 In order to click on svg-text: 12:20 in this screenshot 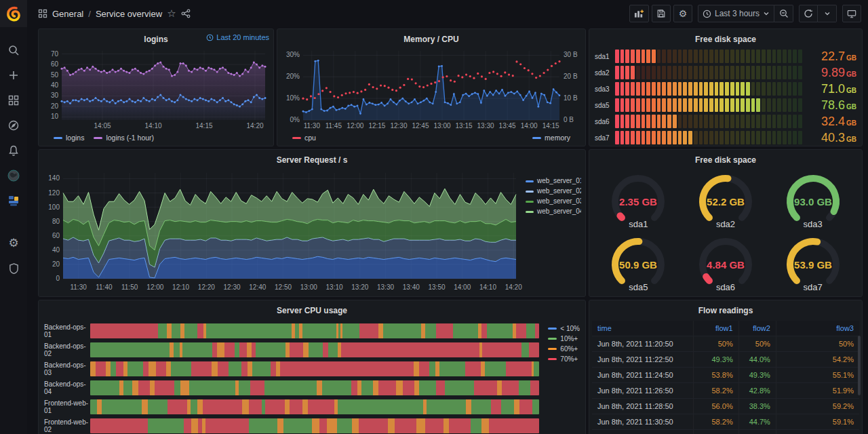, I will do `click(206, 288)`.